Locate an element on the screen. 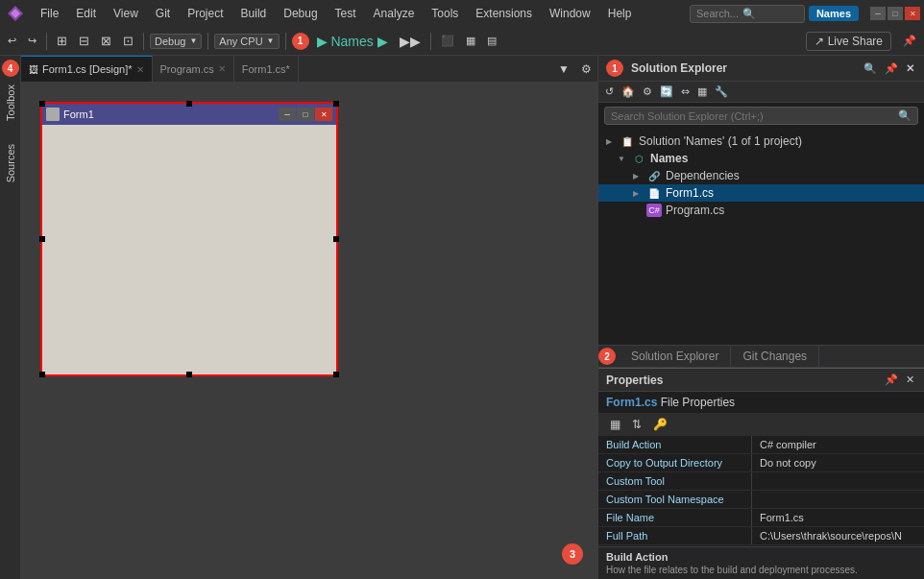  props-file-sublabel2: File Properties is located at coordinates (697, 402).